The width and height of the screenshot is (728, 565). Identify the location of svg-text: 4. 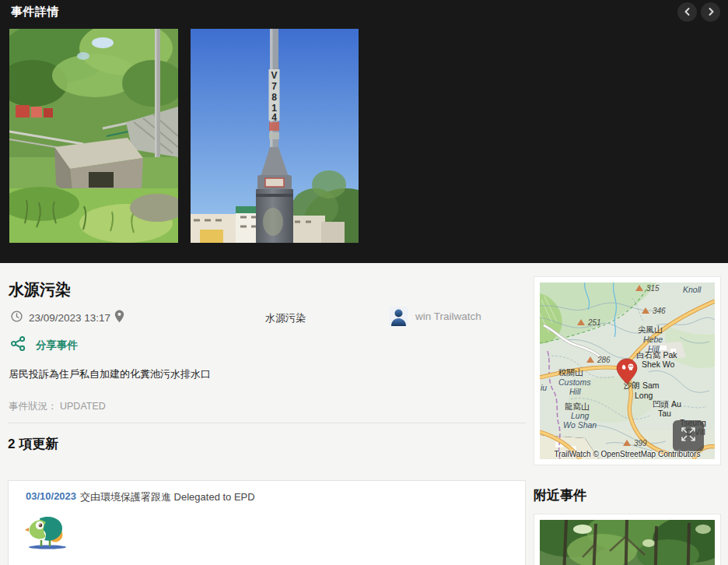
(274, 118).